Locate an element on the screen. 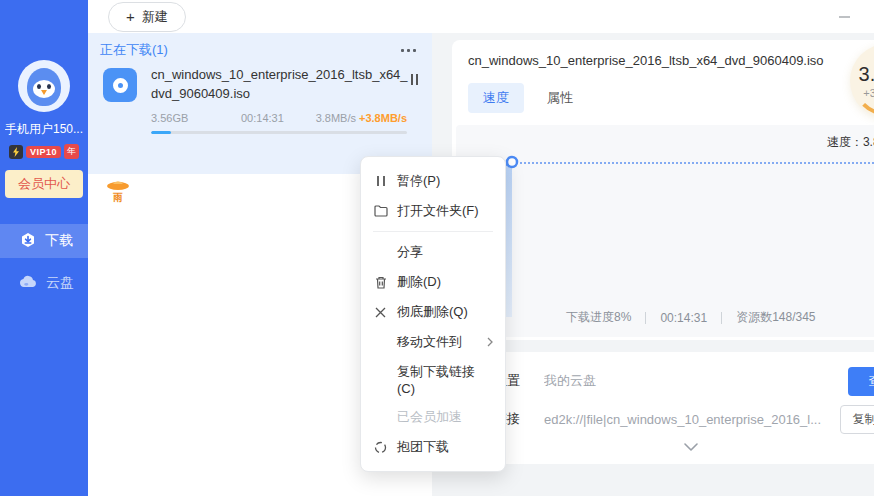  menu-item-move-to: 移动文件到 is located at coordinates (433, 342).